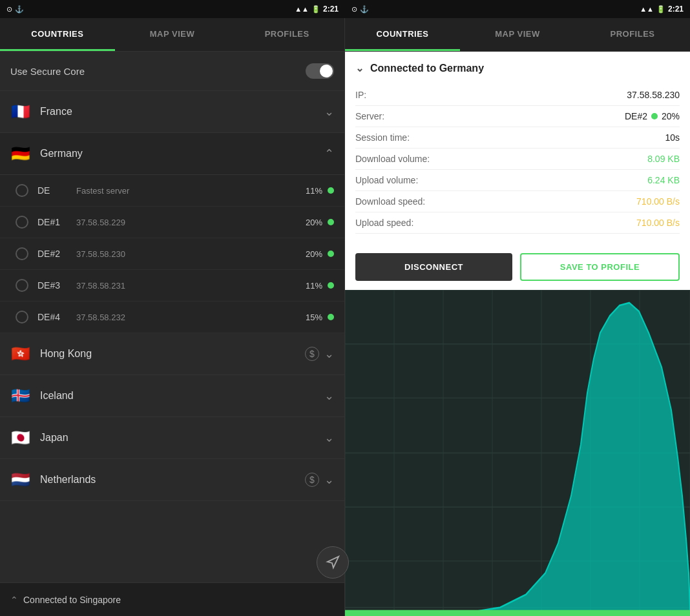 This screenshot has height=616, width=690. What do you see at coordinates (22, 317) in the screenshot?
I see `server-radio-de4` at bounding box center [22, 317].